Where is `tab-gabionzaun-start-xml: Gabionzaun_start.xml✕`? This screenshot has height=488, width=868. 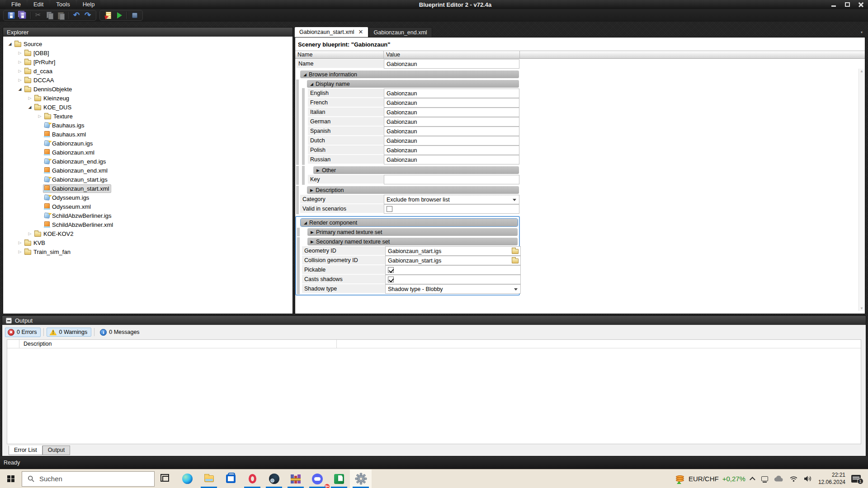
tab-gabionzaun-start-xml: Gabionzaun_start.xml✕ is located at coordinates (331, 32).